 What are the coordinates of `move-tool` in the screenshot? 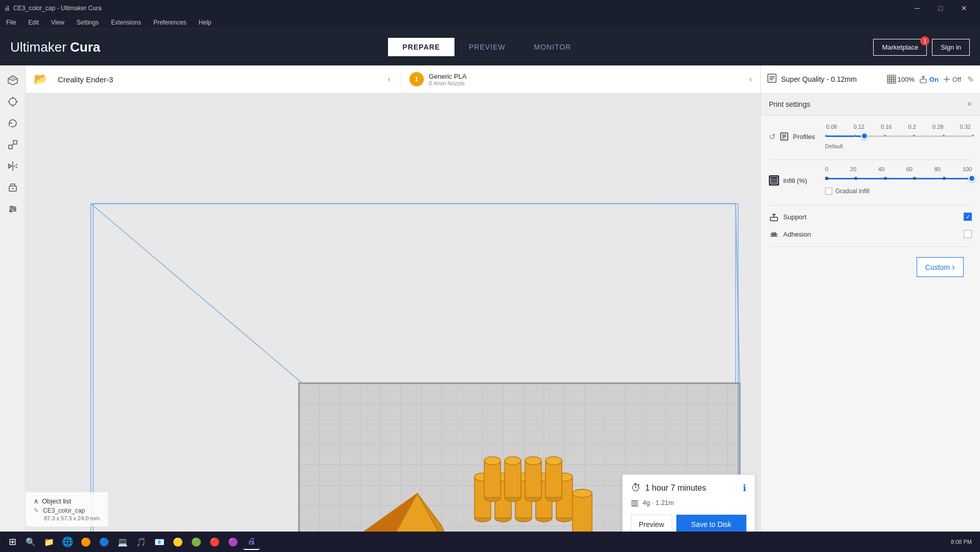 It's located at (13, 102).